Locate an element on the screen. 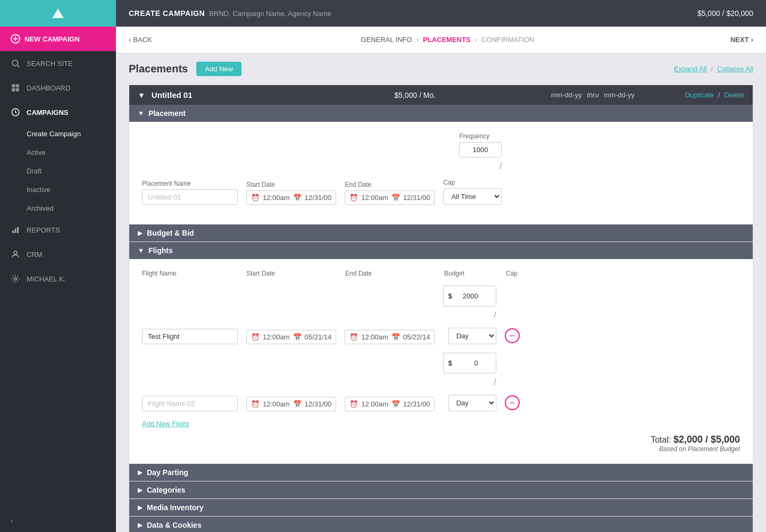 The width and height of the screenshot is (766, 532). campaigns-icon is located at coordinates (15, 112).